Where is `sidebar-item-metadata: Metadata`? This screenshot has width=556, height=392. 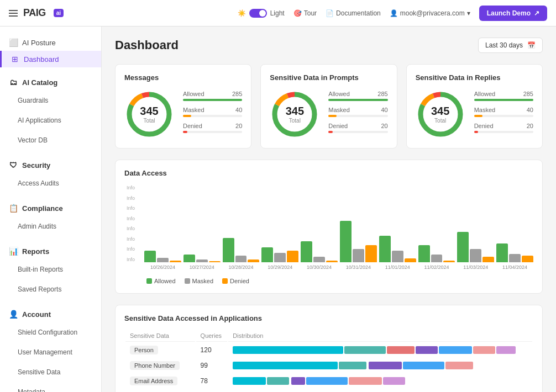
sidebar-item-metadata: Metadata is located at coordinates (51, 387).